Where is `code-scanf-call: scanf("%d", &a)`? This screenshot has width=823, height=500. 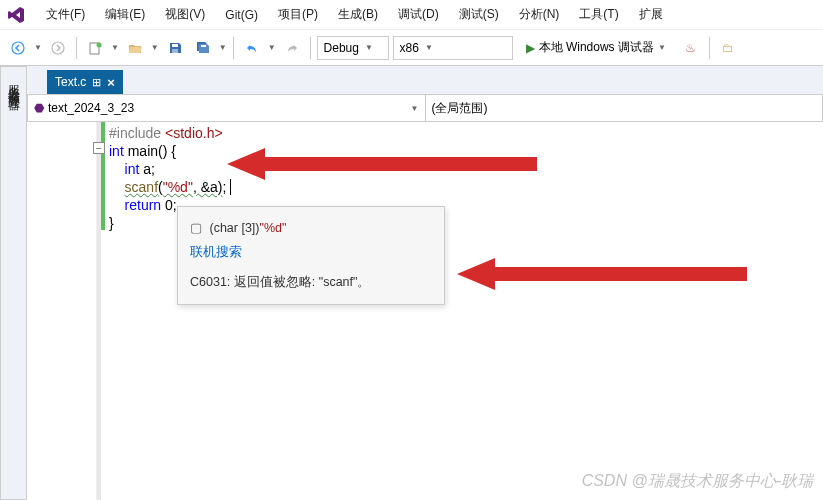 code-scanf-call: scanf("%d", &a) is located at coordinates (174, 187).